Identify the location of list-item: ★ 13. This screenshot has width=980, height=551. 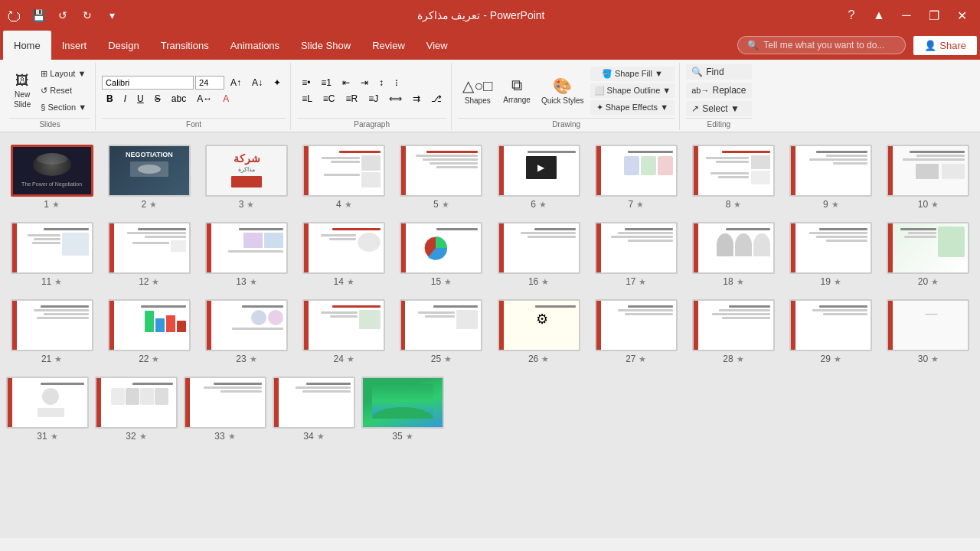
(247, 254).